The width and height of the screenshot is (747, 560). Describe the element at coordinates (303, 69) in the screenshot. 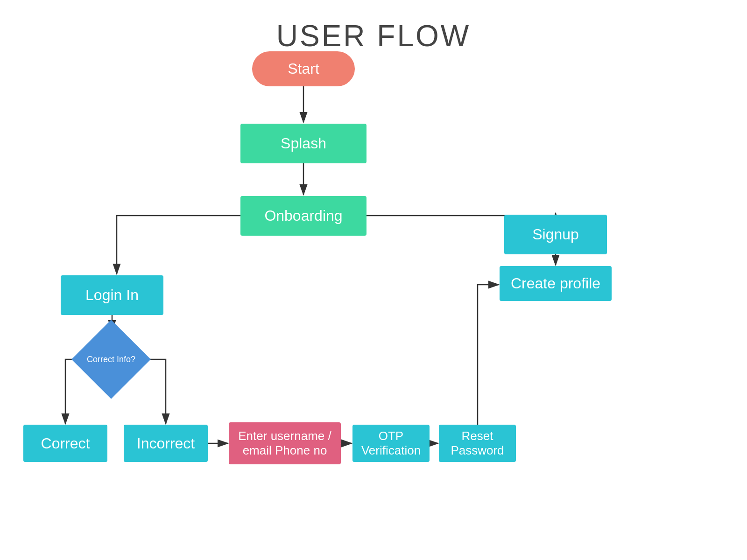

I see `start-node: Start` at that location.